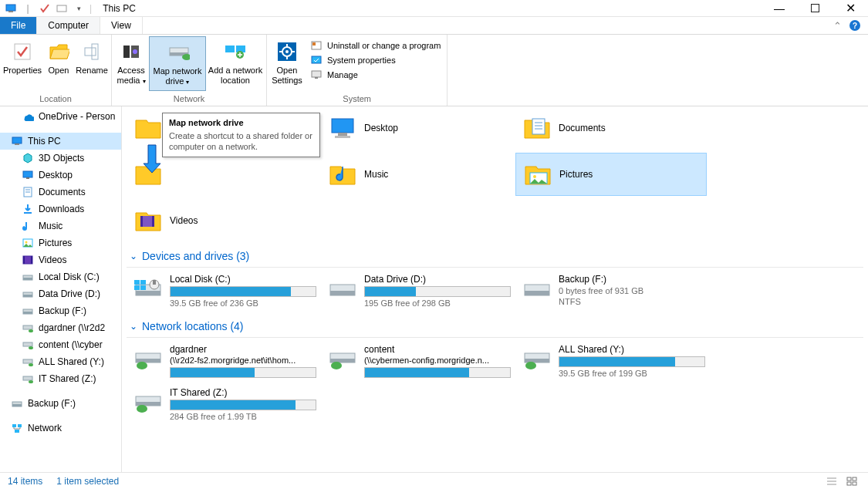 Image resolution: width=868 pixels, height=489 pixels. Describe the element at coordinates (222, 361) in the screenshot. I see `drive-dgardner: dgardner(\\r2d2-fs2.morgridge.net\it\hom…` at that location.